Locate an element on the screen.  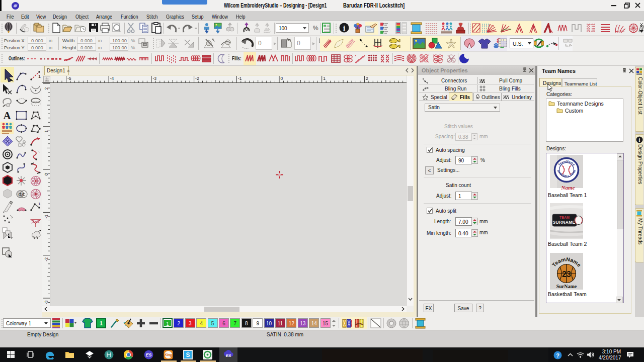
svg-text: SURNAME is located at coordinates (564, 222).